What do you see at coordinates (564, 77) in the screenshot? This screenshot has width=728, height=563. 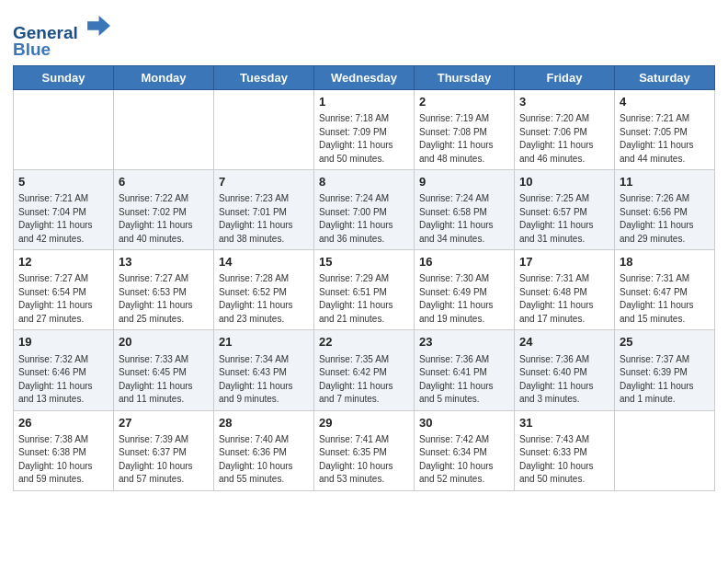 I see `weekday-friday: Friday` at bounding box center [564, 77].